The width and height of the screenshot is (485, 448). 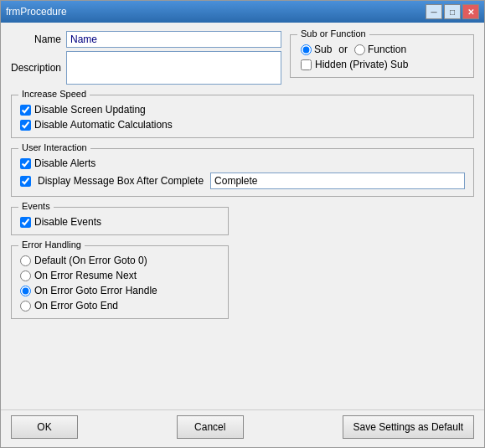 I want to click on sub-radio, so click(x=307, y=50).